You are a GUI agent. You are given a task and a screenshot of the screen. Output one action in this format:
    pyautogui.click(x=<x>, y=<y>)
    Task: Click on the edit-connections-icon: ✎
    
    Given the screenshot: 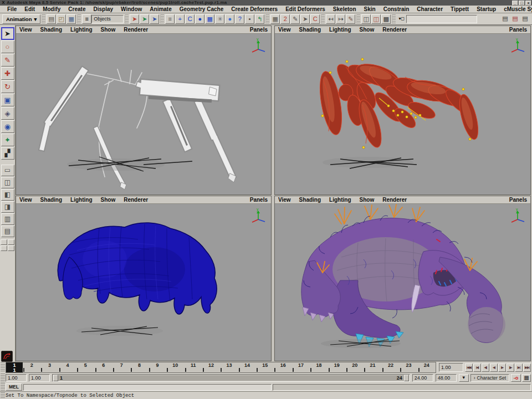 What is the action you would take?
    pyautogui.click(x=350, y=19)
    